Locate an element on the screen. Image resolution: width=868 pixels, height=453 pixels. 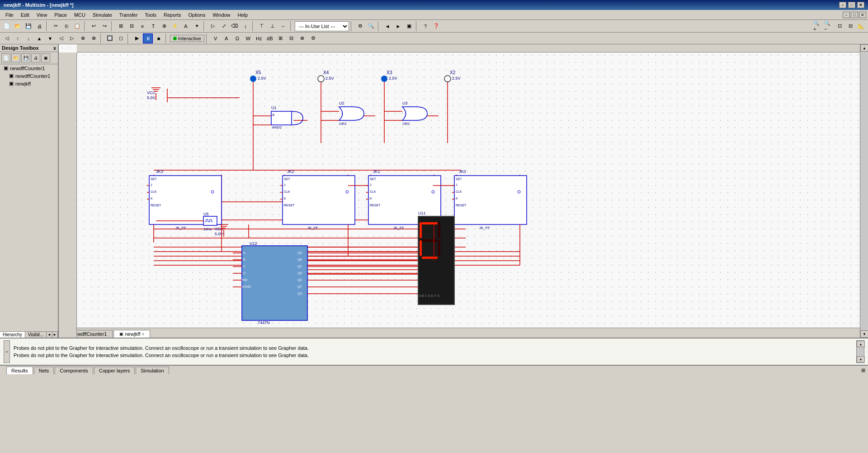
tb2-btn-d: ▲ is located at coordinates (39, 38).